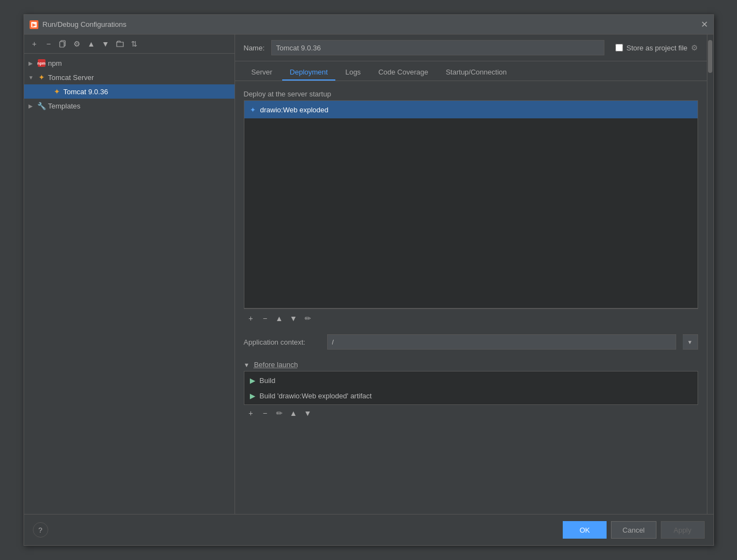  Describe the element at coordinates (690, 342) in the screenshot. I see `app-context-dropdown-button: ▼` at that location.